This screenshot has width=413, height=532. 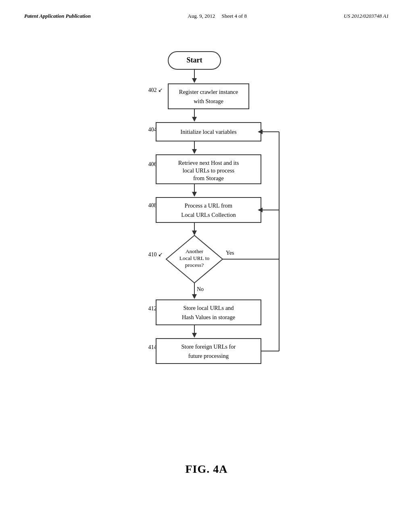 What do you see at coordinates (209, 178) in the screenshot?
I see `node-406-line3: from Storage` at bounding box center [209, 178].